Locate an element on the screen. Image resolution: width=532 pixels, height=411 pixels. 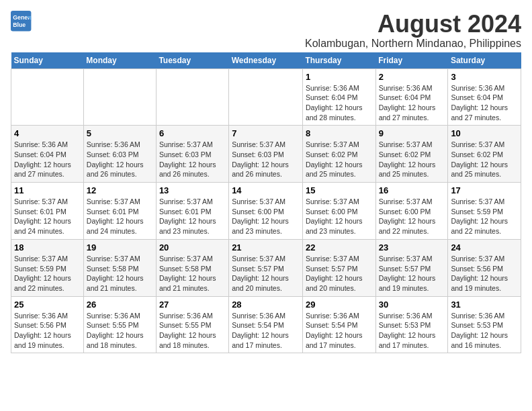
day-number: 16 is located at coordinates (412, 191).